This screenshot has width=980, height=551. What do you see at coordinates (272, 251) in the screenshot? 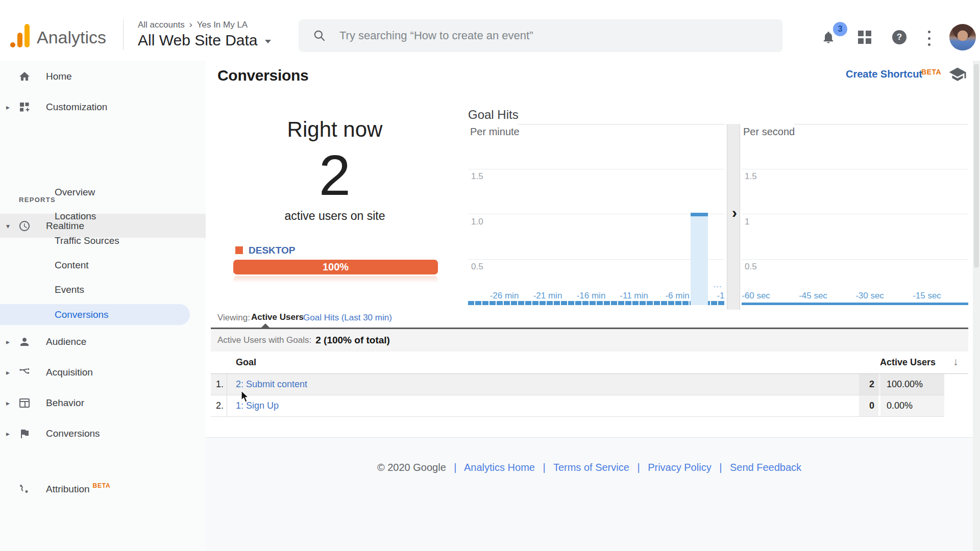
I see `desktop-legend-label: DESKTOP` at bounding box center [272, 251].